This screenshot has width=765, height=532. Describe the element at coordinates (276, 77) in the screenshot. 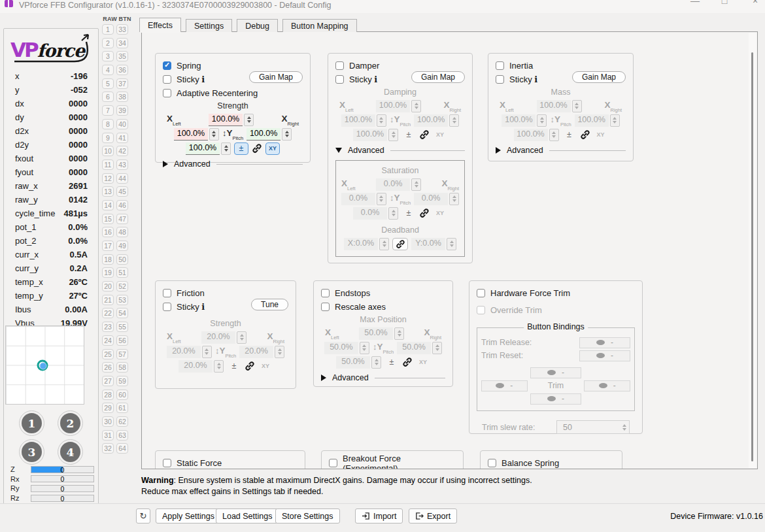

I see `spring-gain-map-button: Gain Map` at that location.